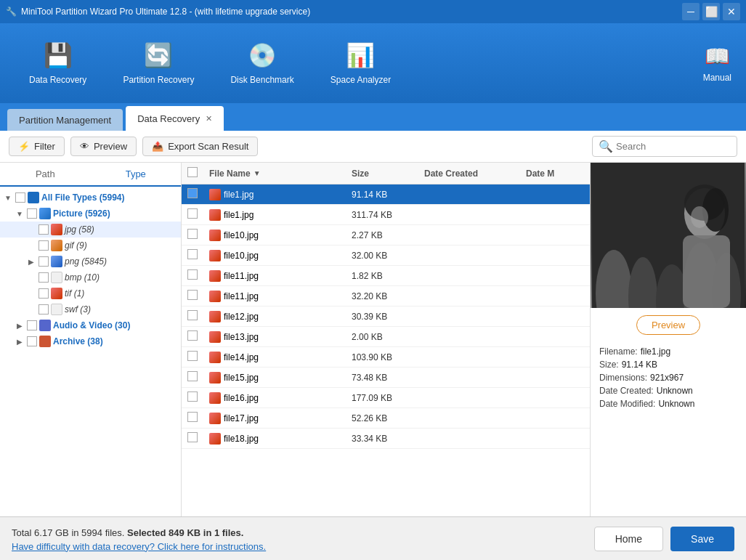 This screenshot has width=746, height=560. Describe the element at coordinates (32, 325) in the screenshot. I see `checkbox-audio` at that location.